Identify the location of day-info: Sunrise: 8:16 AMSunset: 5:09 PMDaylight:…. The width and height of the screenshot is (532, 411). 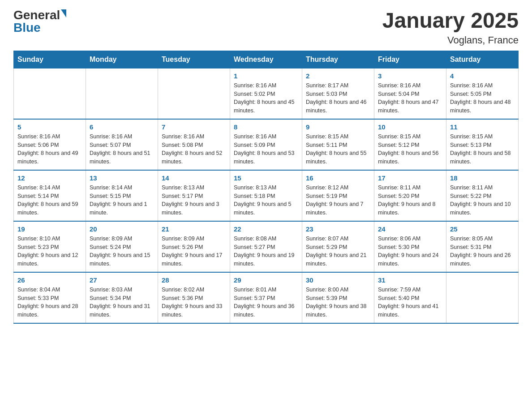
(264, 149).